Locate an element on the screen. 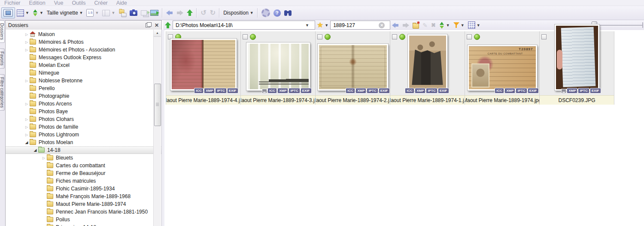  thumbnail-cell: XMPIPTCEXIF DSCF0239.JPG is located at coordinates (577, 68).